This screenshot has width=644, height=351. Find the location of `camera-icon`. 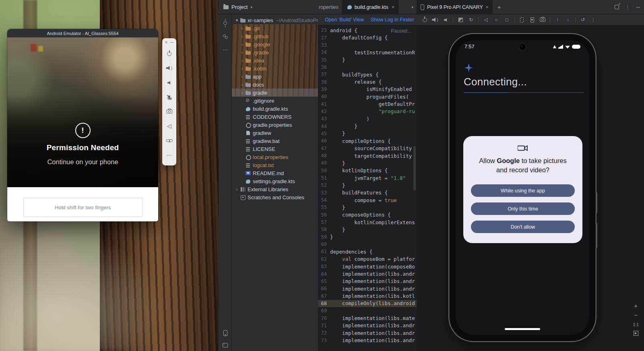

camera-icon is located at coordinates (169, 111).